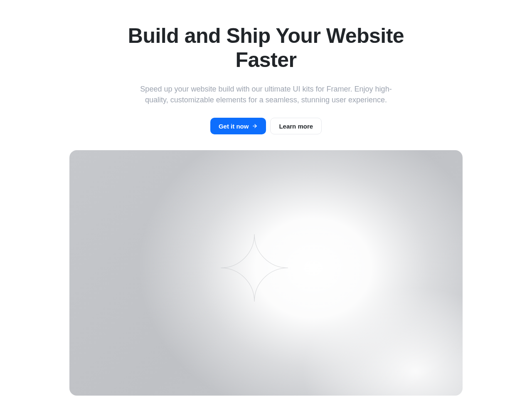 The width and height of the screenshot is (532, 416). What do you see at coordinates (239, 126) in the screenshot?
I see `get-it-now-button: Get it now` at bounding box center [239, 126].